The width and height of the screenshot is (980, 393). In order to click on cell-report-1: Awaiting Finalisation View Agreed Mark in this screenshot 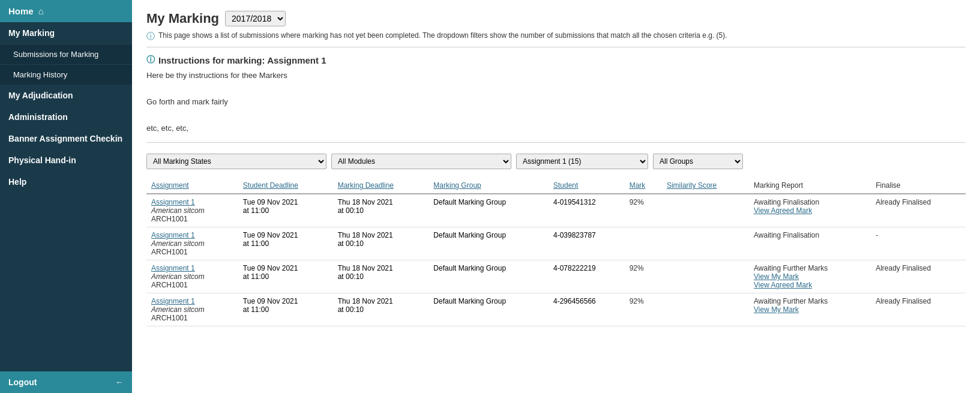, I will do `click(810, 211)`.